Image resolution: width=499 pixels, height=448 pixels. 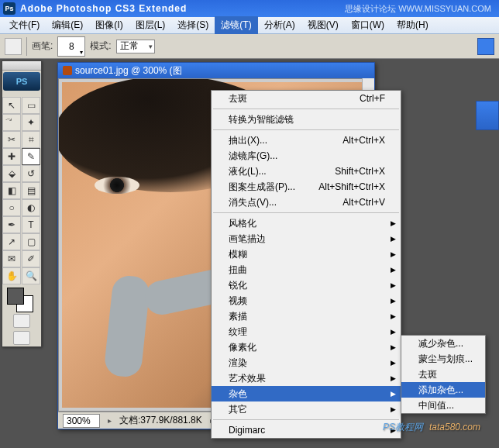 What do you see at coordinates (216, 71) in the screenshot?
I see `document-titlebar: source01.jpg @ 300% (图` at bounding box center [216, 71].